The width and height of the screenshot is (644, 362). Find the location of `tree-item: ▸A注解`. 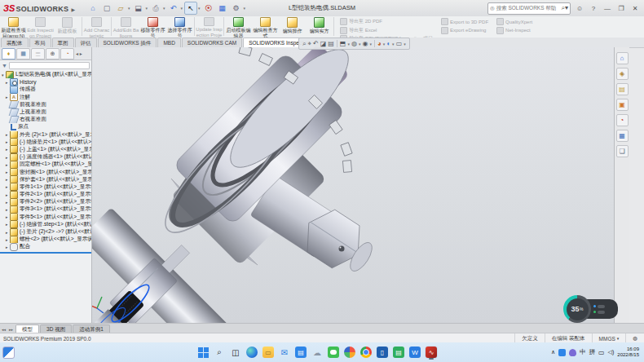

tree-item: ▸A注解 is located at coordinates (46, 98).